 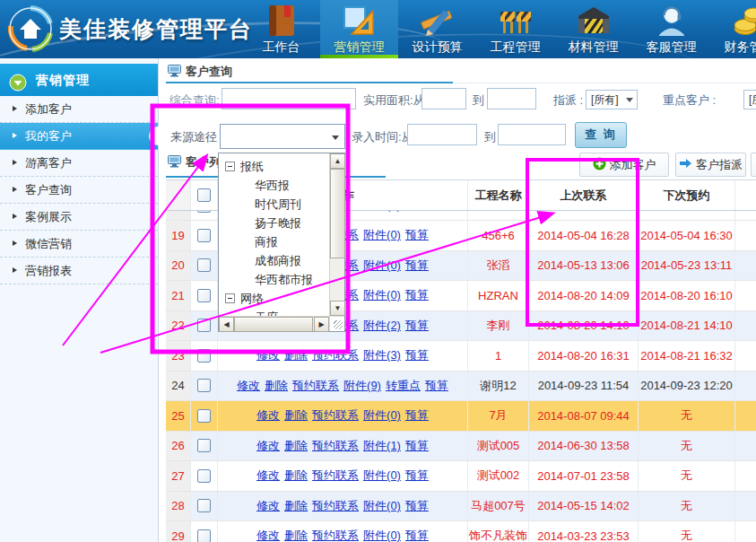 I want to click on sidebar-item-营销报表: 营销报表, so click(x=79, y=271).